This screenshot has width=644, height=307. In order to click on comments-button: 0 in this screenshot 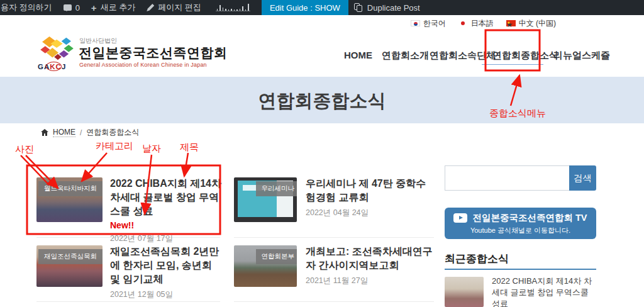, I will do `click(72, 8)`.